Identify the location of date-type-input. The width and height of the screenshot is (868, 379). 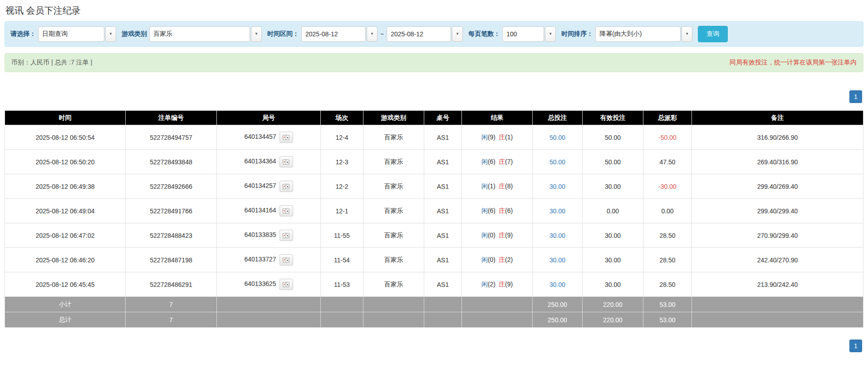
(71, 34).